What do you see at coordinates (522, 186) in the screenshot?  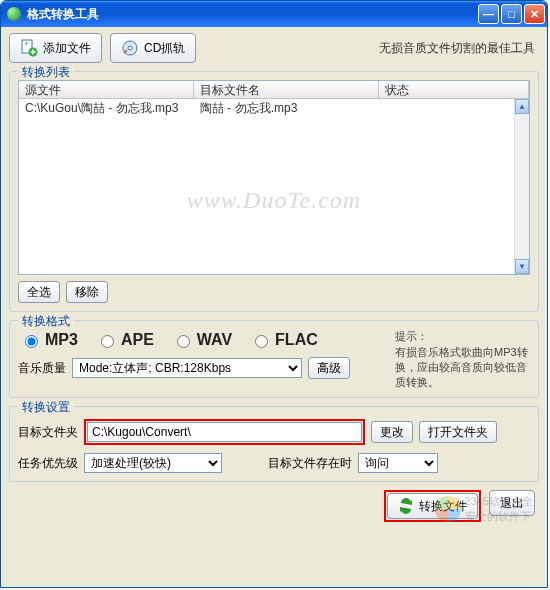 I see `list-scrollbar: ▲ ▼` at bounding box center [522, 186].